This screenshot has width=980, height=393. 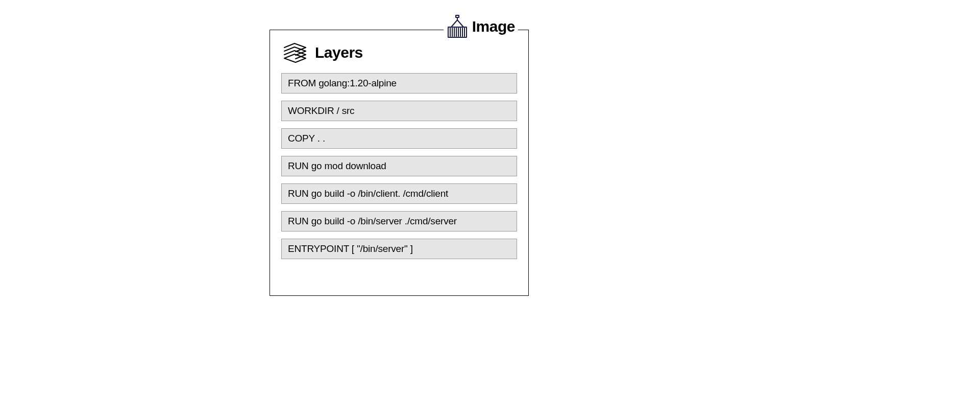 What do you see at coordinates (399, 138) in the screenshot?
I see `layer-item: COPY . .` at bounding box center [399, 138].